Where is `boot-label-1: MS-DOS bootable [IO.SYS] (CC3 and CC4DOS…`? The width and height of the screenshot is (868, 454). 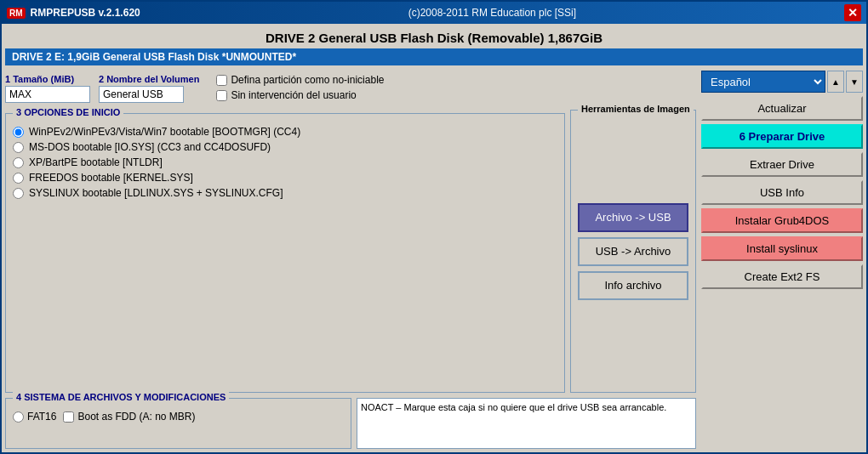
boot-label-1: MS-DOS bootable [IO.SYS] (CC3 and CC4DOS… is located at coordinates (150, 147).